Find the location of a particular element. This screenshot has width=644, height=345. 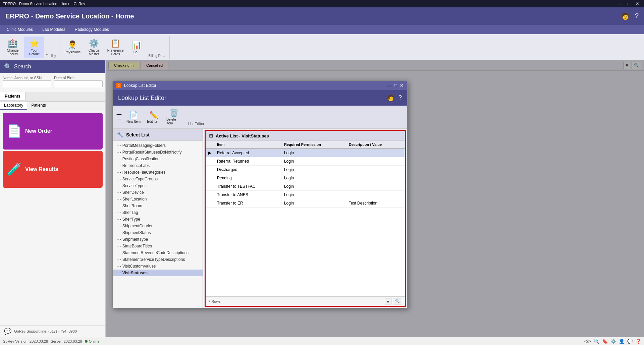

list-item: - ShelfLocation is located at coordinates (158, 199).